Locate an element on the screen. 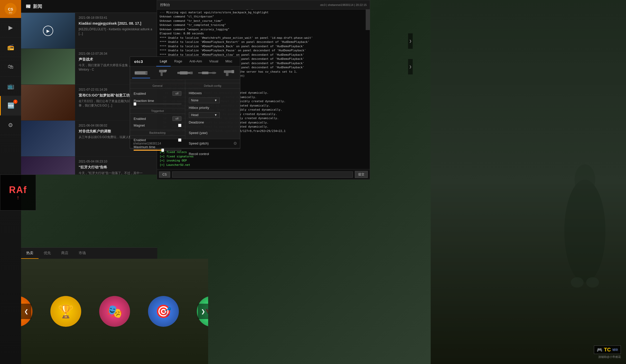 This screenshot has width=626, height=364. tab-market: 市场 is located at coordinates (82, 253).